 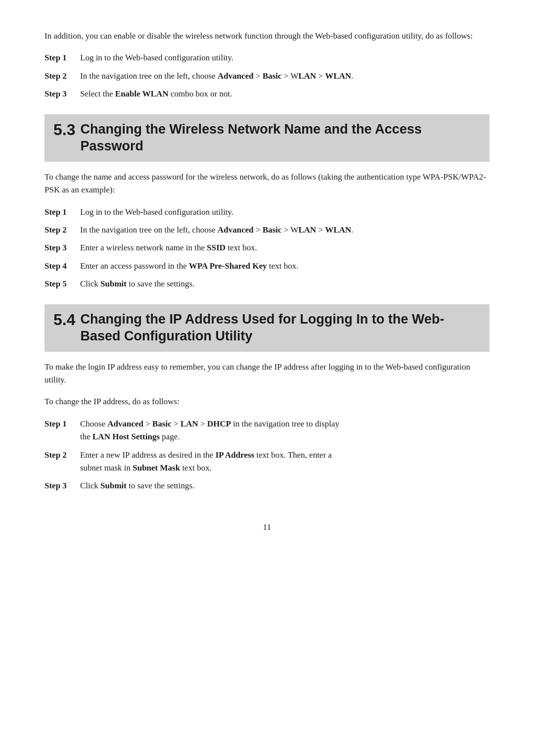 What do you see at coordinates (285, 430) in the screenshot?
I see `step-content: Choose Advanced > Basic > LAN > DHCP in …` at bounding box center [285, 430].